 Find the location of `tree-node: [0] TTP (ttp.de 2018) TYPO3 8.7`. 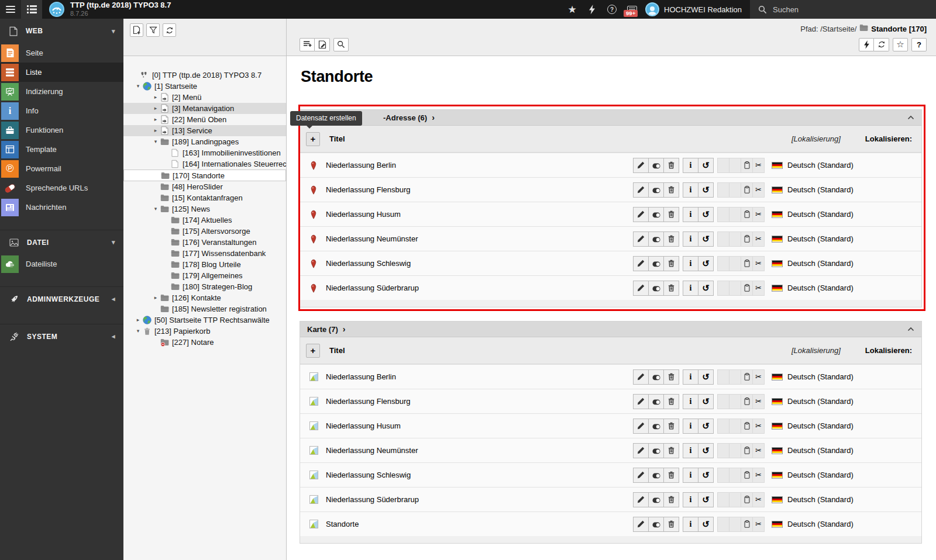

tree-node: [0] TTP (ttp.de 2018) TYPO3 8.7 is located at coordinates (205, 75).